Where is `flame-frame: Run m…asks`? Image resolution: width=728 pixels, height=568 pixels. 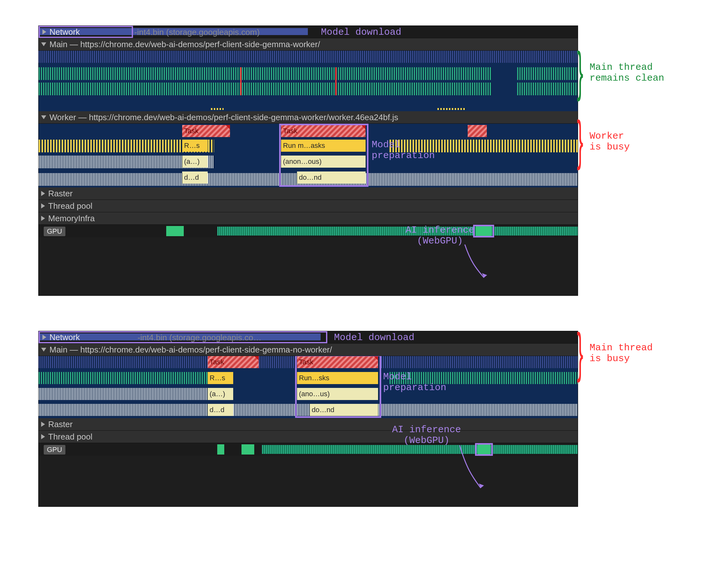
flame-frame: Run m…asks is located at coordinates (323, 146).